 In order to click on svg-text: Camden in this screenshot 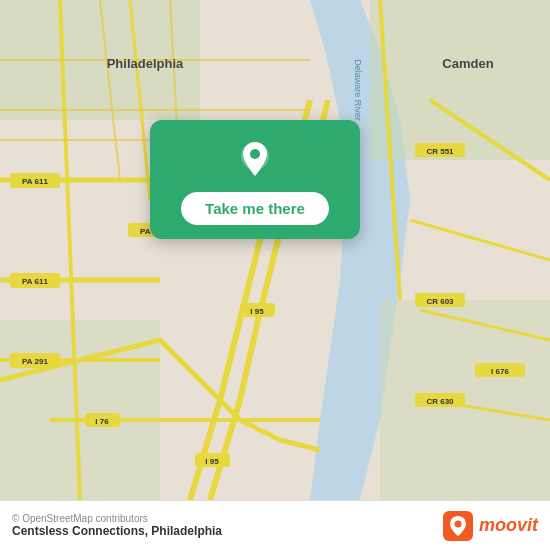, I will do `click(468, 64)`.